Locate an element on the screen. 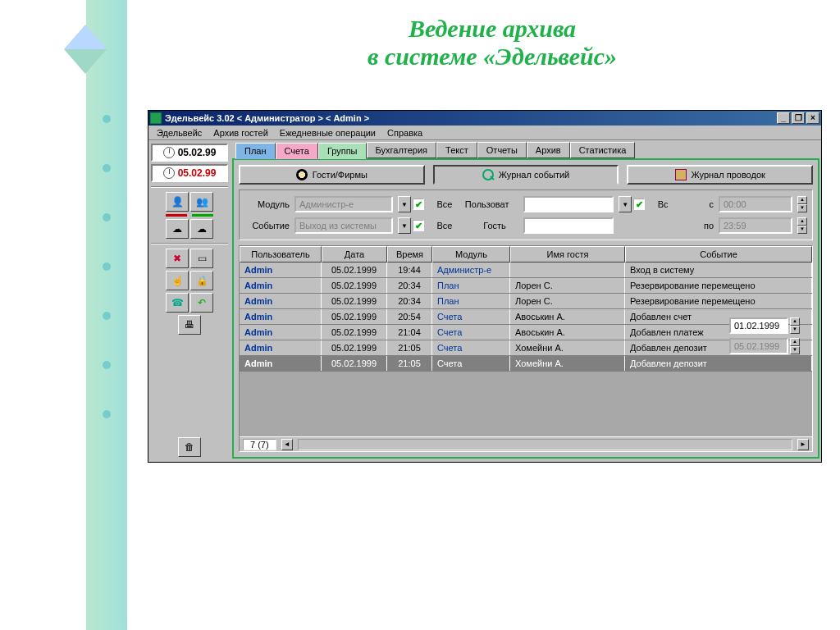 This screenshot has height=630, width=840. from-time: 00:00 is located at coordinates (756, 204).